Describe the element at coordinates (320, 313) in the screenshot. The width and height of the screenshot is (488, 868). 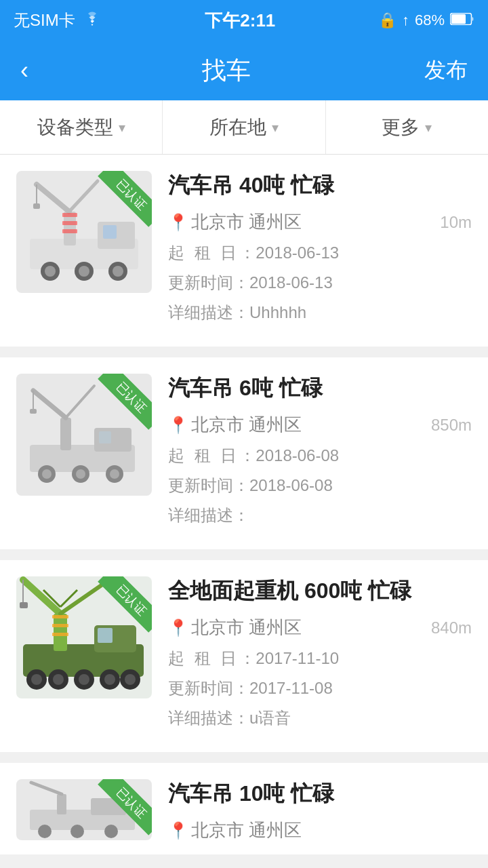
I see `card-description-1: 详细描述：Uhhhhh` at that location.